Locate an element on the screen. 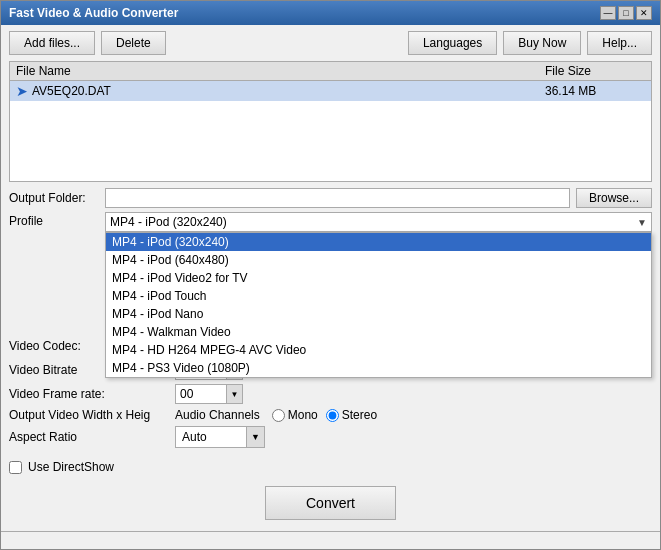  help-button: Help... is located at coordinates (620, 43).